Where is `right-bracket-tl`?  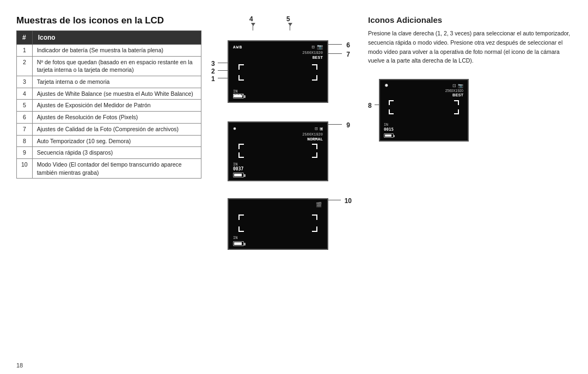
right-bracket-tl is located at coordinates (391, 102).